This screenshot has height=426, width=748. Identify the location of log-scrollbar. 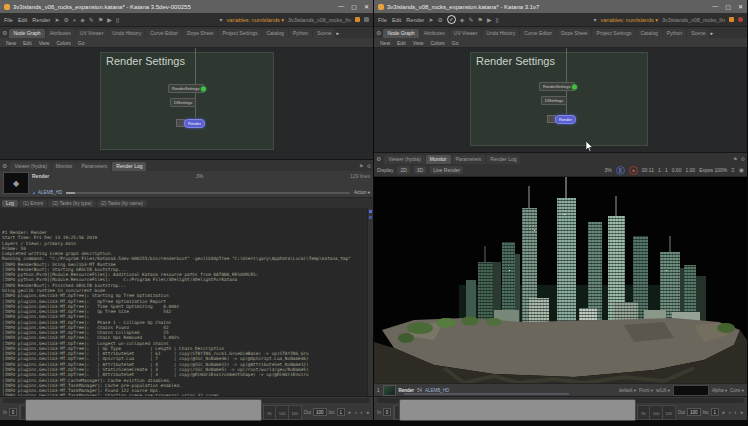
(370, 302).